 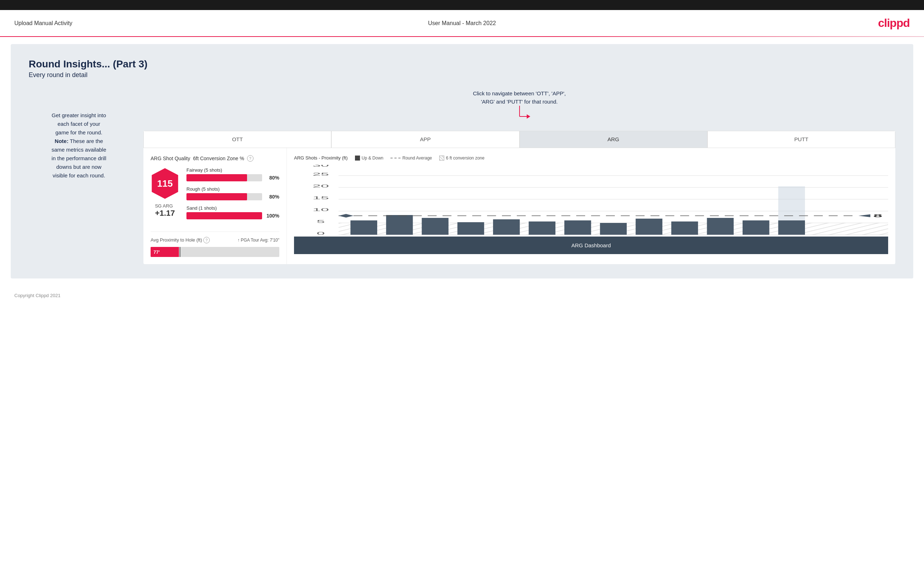 What do you see at coordinates (233, 189) in the screenshot?
I see `shot-label-rough: Rough (5 shots)` at bounding box center [233, 189].